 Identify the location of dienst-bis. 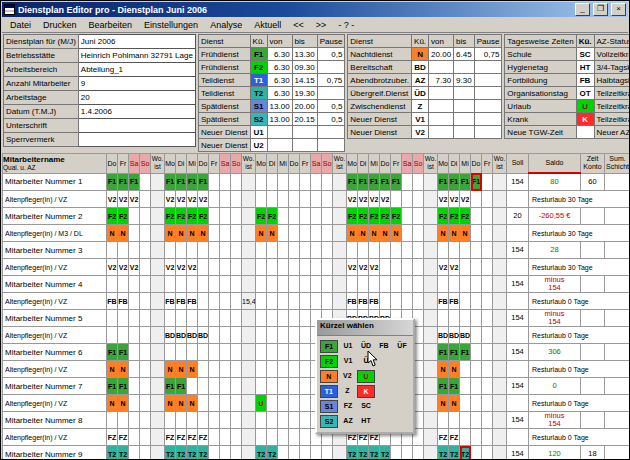
(304, 132).